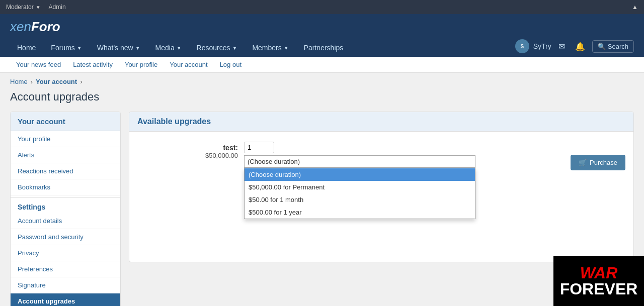 The width and height of the screenshot is (644, 306). I want to click on sub-nav: Your news feed Latest activity Your prof…, so click(322, 65).